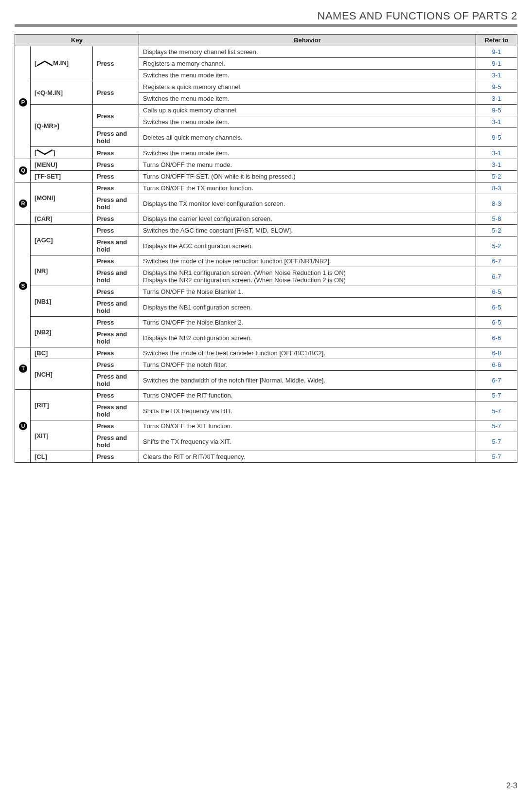  What do you see at coordinates (266, 40) in the screenshot?
I see `table-header-row: Key Behavior Refer to` at bounding box center [266, 40].